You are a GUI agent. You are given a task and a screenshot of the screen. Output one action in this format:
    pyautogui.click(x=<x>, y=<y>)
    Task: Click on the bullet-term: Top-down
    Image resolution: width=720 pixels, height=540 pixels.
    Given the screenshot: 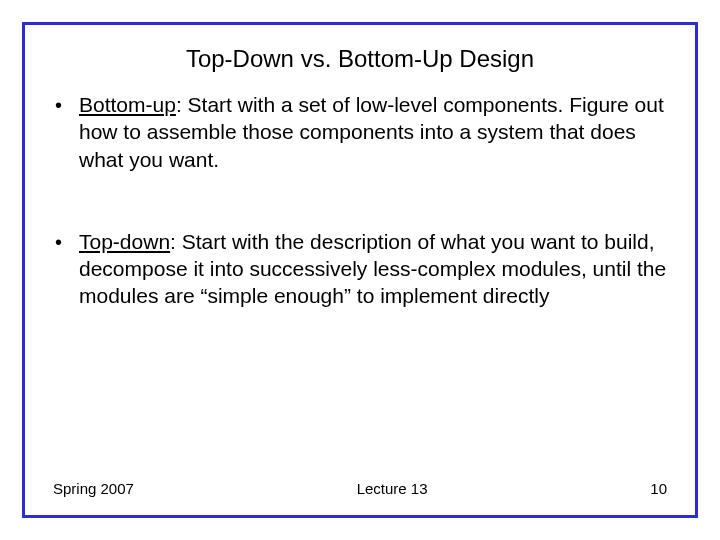 What is the action you would take?
    pyautogui.click(x=124, y=242)
    